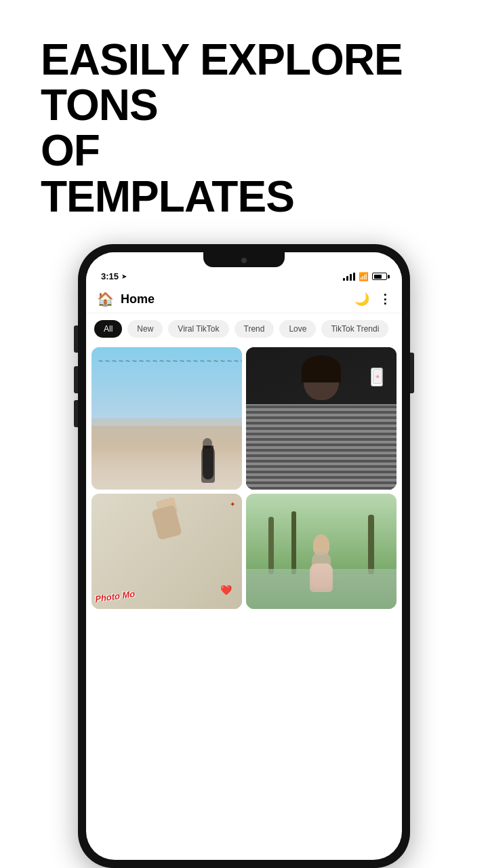 This screenshot has width=488, height=868. What do you see at coordinates (373, 299) in the screenshot?
I see `header-icons: 🌙 ⋮` at bounding box center [373, 299].